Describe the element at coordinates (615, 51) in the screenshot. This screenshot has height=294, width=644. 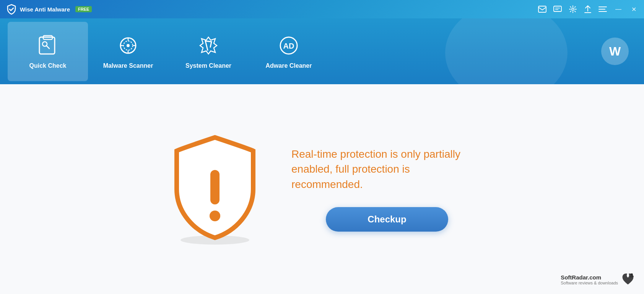
I see `avatar-letter: W` at that location.